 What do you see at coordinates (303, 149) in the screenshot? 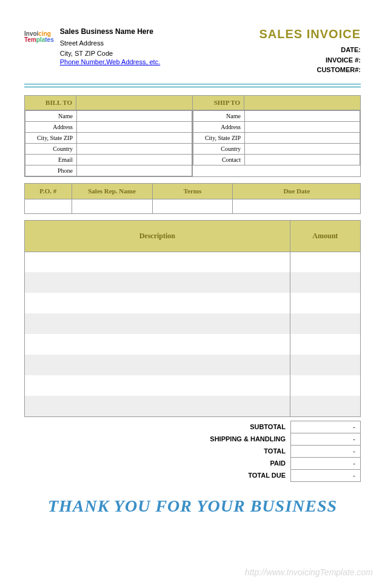
I see `ship-country-value` at bounding box center [303, 149].